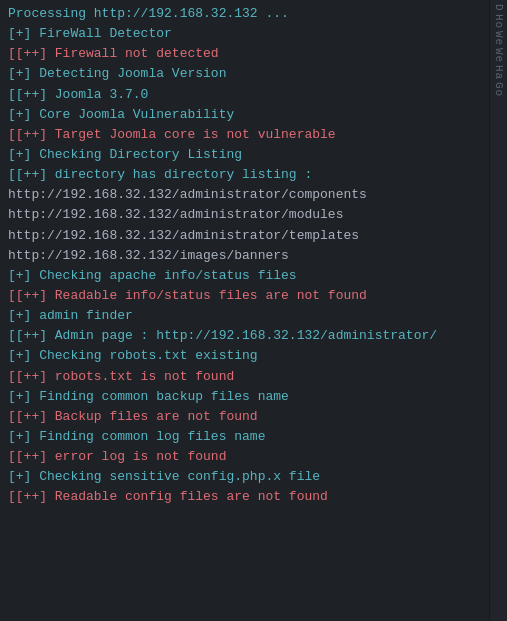 This screenshot has height=621, width=507. Describe the element at coordinates (244, 336) in the screenshot. I see `line-25: [[++] Admin page : http://192.168.32.132…` at that location.